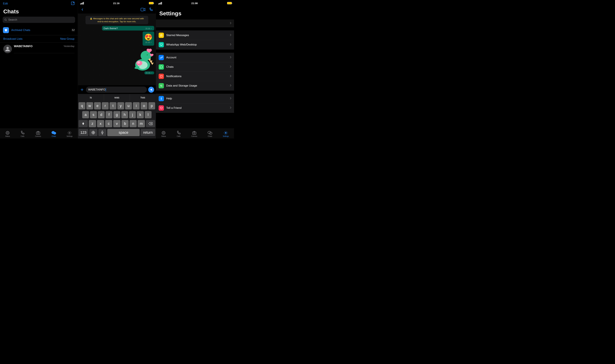  What do you see at coordinates (161, 76) in the screenshot?
I see `bell-icon` at bounding box center [161, 76].